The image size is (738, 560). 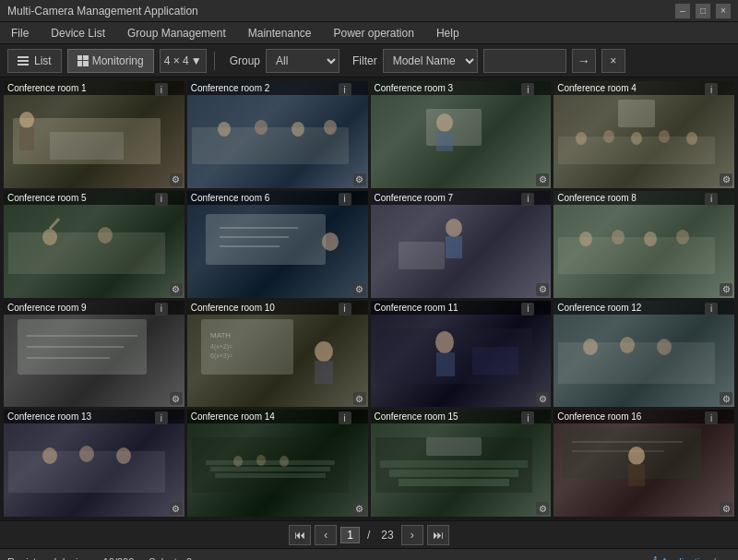 I want to click on camera-gear-button-1: ⚙, so click(x=176, y=180).